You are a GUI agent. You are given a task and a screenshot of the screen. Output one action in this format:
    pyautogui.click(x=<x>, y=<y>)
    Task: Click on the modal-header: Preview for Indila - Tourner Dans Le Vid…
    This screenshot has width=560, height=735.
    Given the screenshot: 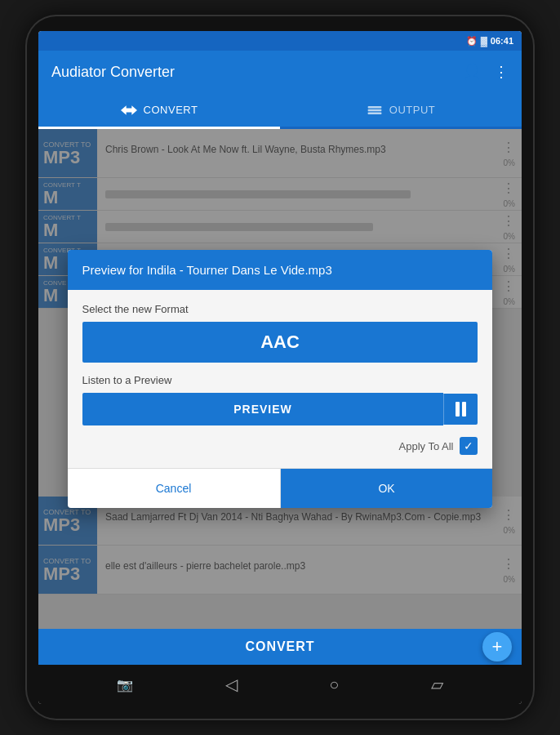 What is the action you would take?
    pyautogui.click(x=281, y=270)
    